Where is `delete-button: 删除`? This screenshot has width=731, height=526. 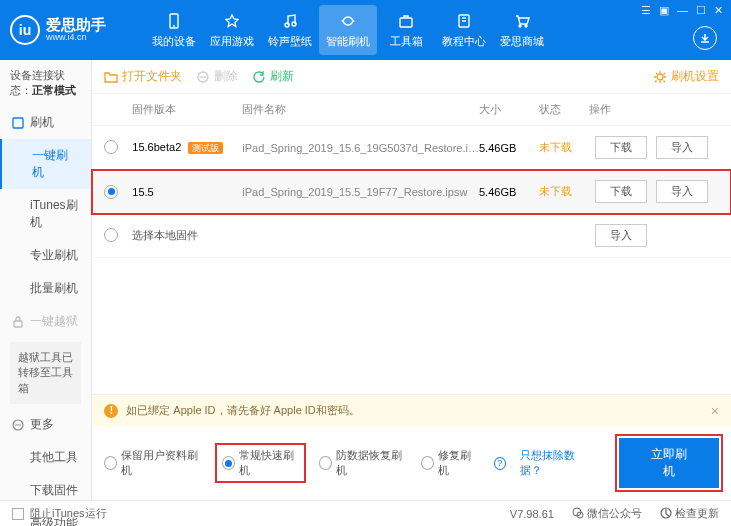 delete-button: 删除 is located at coordinates (217, 76).